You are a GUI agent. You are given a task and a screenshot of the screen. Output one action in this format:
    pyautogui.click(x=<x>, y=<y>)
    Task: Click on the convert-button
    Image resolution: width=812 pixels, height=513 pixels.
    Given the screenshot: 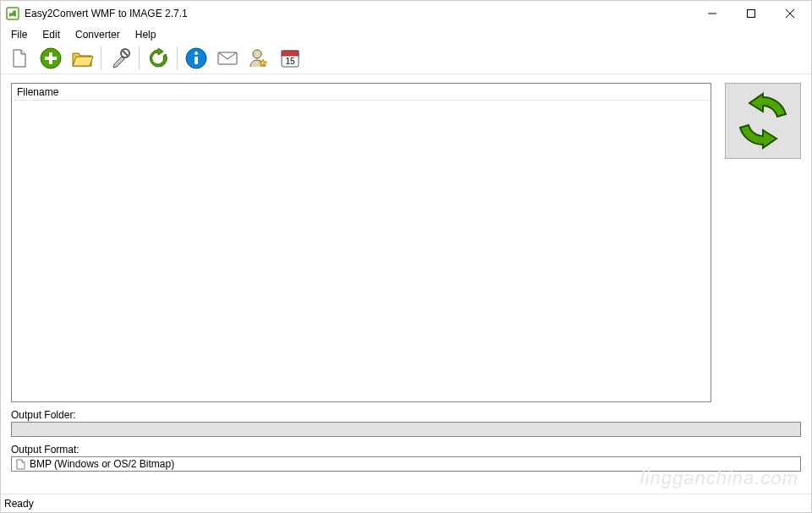 What is the action you would take?
    pyautogui.click(x=763, y=121)
    